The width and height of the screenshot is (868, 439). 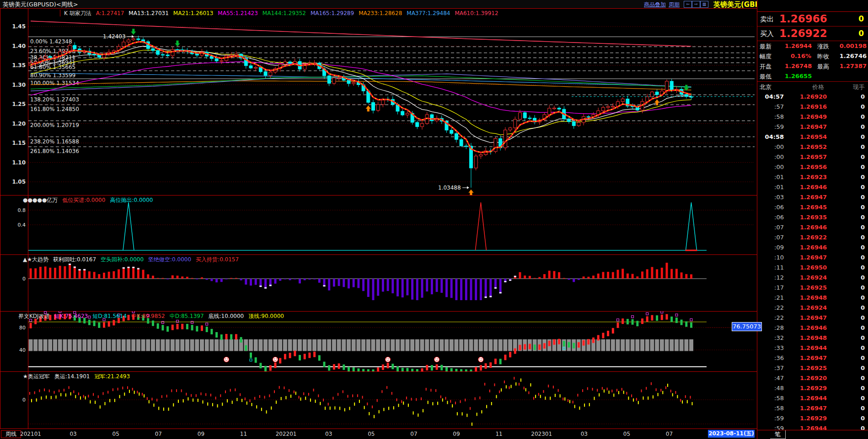 I want to click on tick-row: 04:581.269540, so click(x=813, y=137).